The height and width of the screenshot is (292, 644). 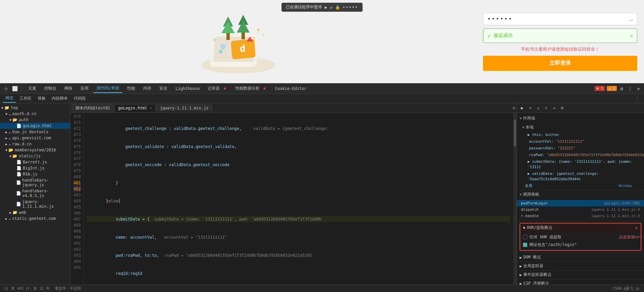 I want to click on play-icon: ▶, so click(x=326, y=7).